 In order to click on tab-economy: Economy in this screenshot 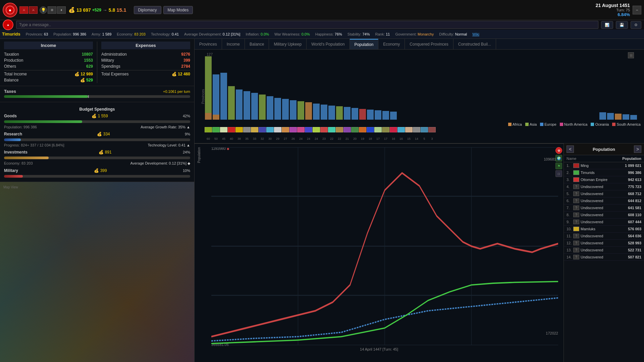, I will do `click(392, 44)`.